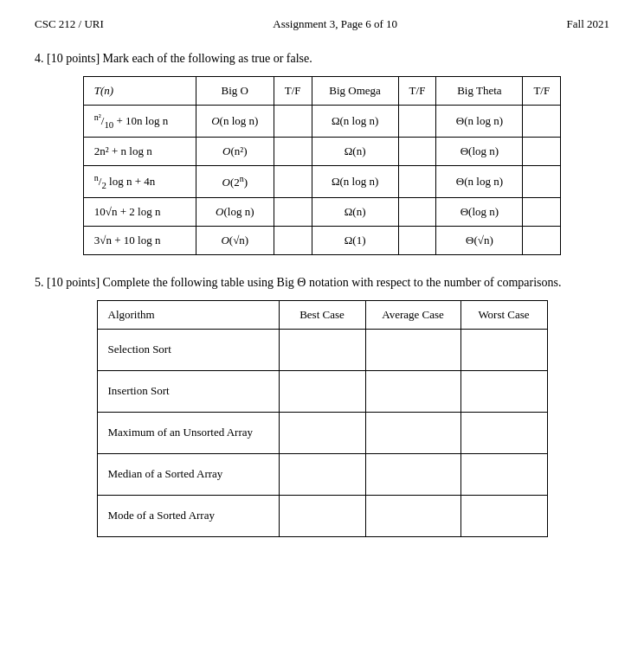 This screenshot has height=660, width=644. What do you see at coordinates (322, 24) in the screenshot?
I see `page-header: CSC 212 / URI Assignment 3, Page 6 of 10…` at bounding box center [322, 24].